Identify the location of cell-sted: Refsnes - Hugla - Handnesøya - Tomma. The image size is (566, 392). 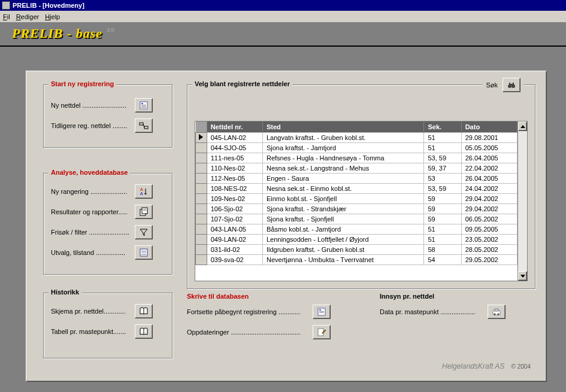
(343, 158).